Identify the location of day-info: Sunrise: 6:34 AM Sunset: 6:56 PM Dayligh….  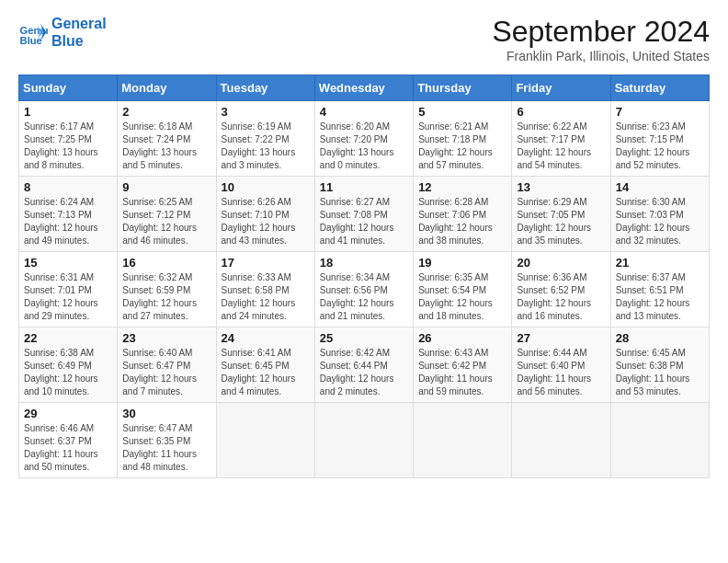
(364, 297).